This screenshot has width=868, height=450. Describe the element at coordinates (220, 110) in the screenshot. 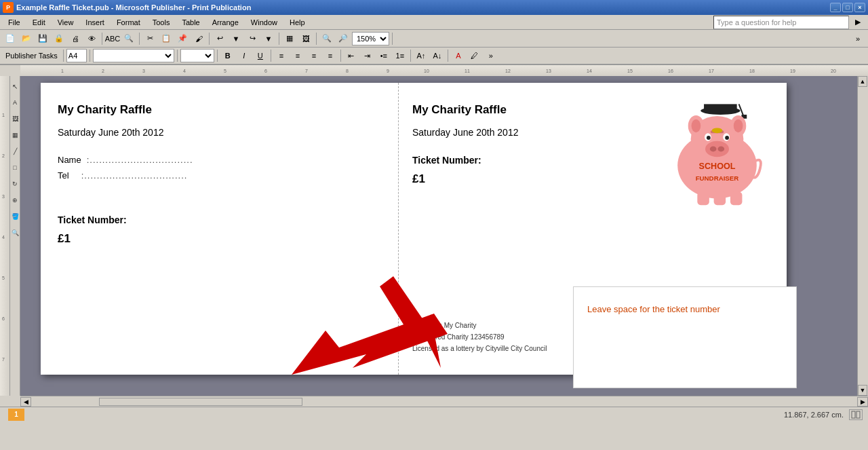

I see `ticket-left-title: My Charity Raffle` at that location.